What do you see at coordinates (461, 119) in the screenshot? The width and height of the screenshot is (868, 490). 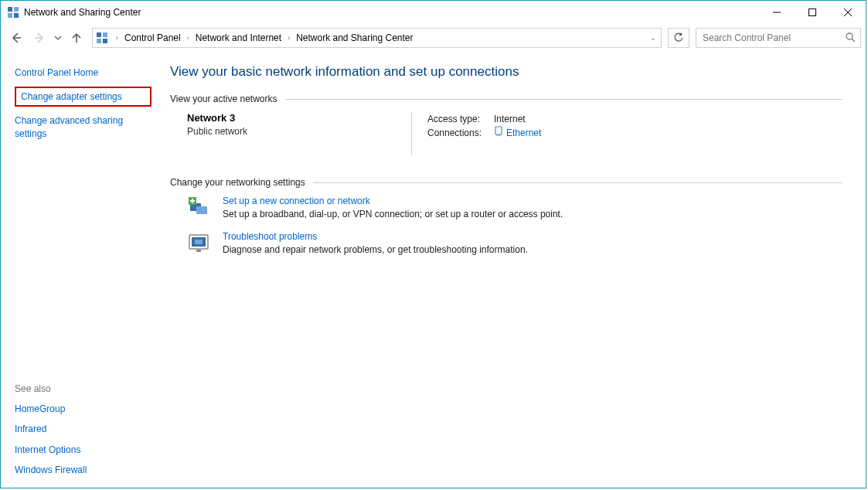 I see `access-type-label: Access type:` at bounding box center [461, 119].